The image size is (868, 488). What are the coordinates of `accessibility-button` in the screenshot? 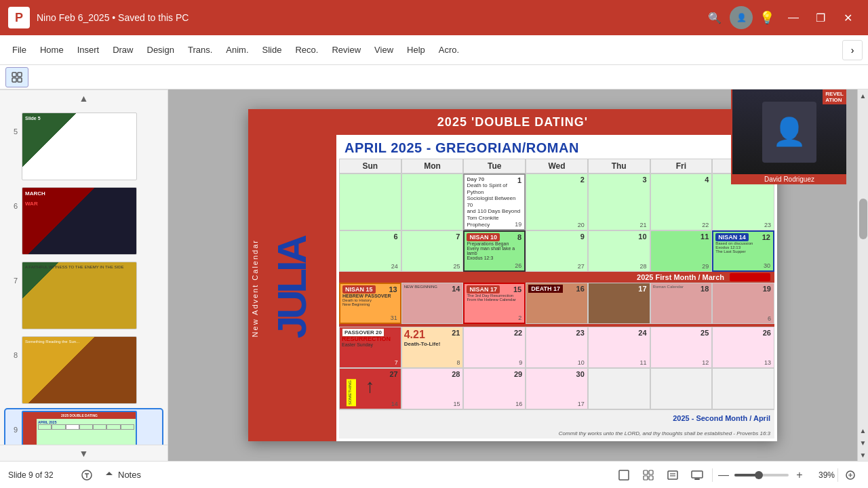 It's located at (87, 475).